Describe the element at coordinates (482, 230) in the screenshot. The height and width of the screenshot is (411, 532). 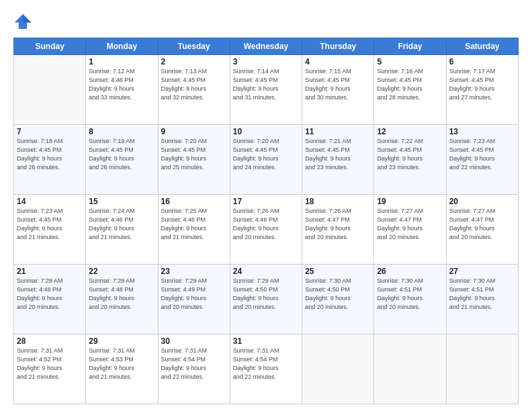
I see `calendar-cell: 20Sunrise: 7:27 AMSunset: 4:47 PMDayligh…` at that location.